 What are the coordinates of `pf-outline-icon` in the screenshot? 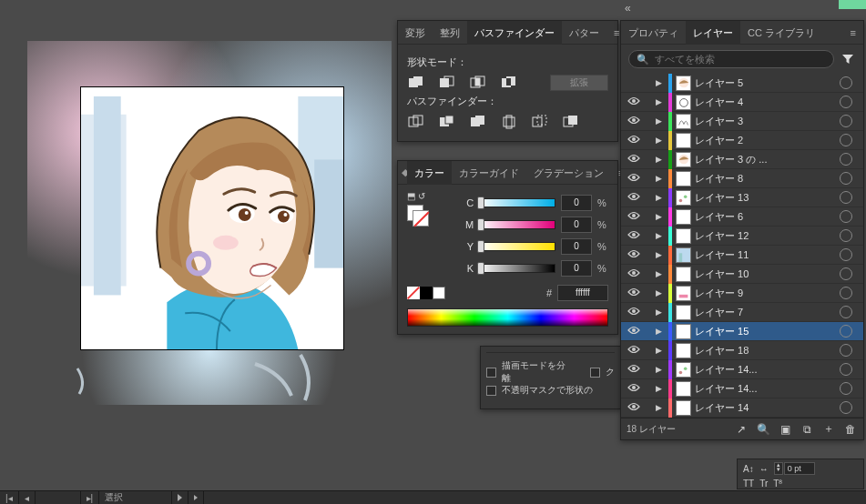 It's located at (540, 122).